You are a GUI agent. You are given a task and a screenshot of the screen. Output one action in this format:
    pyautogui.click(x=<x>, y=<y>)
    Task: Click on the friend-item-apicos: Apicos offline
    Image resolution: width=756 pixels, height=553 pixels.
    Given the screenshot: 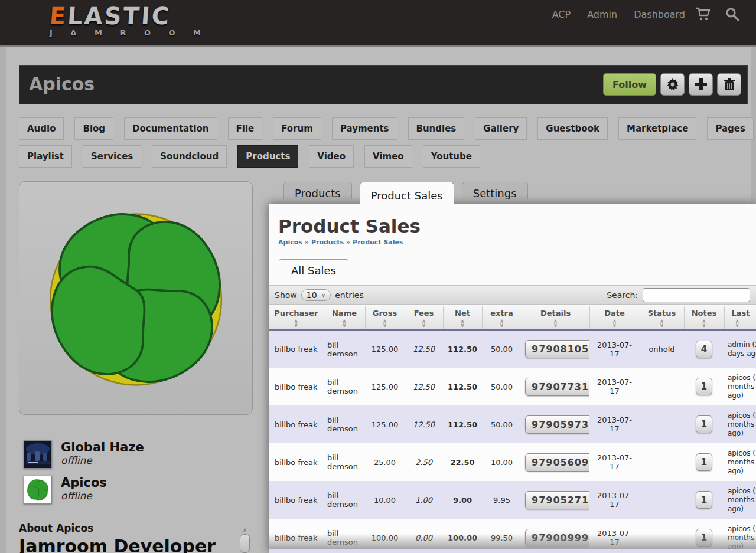 What is the action you would take?
    pyautogui.click(x=65, y=490)
    